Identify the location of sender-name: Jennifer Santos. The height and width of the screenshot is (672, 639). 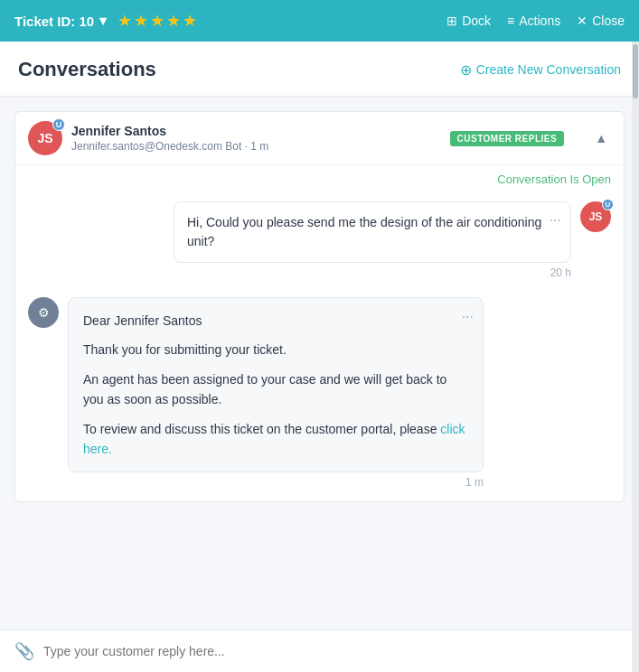
(257, 131).